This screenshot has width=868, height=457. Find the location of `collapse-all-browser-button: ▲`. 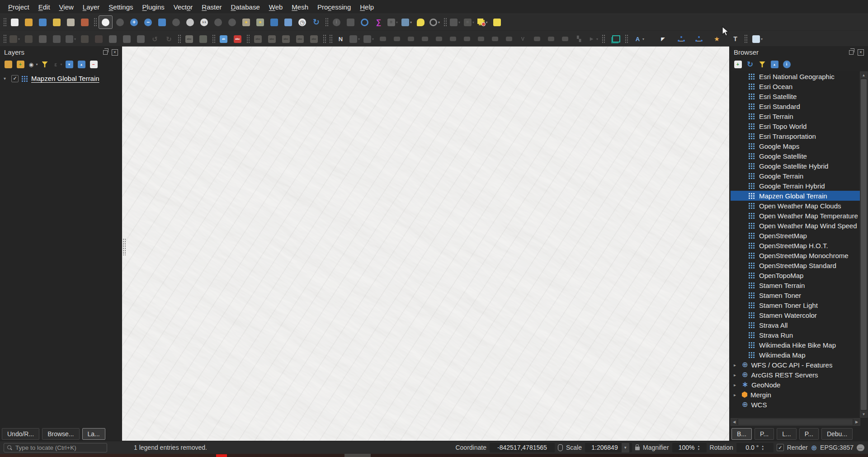

collapse-all-browser-button: ▲ is located at coordinates (774, 65).